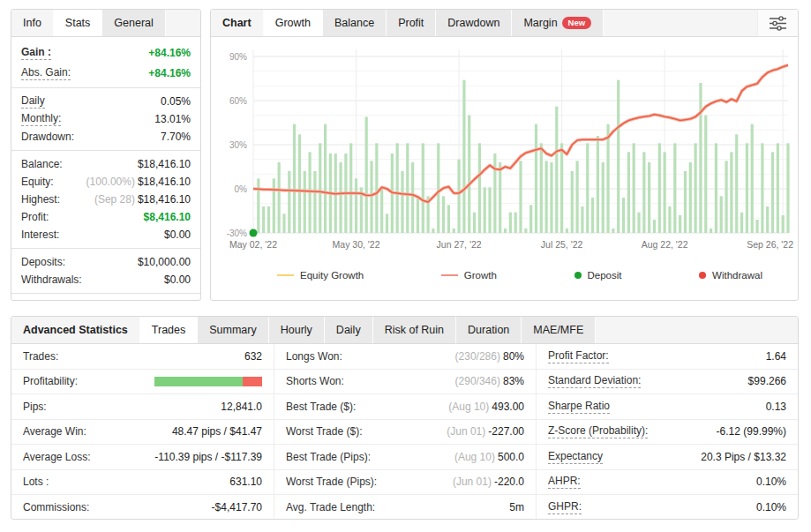 The image size is (811, 532). Describe the element at coordinates (237, 507) in the screenshot. I see `stat-value: -$4,417.70` at that location.